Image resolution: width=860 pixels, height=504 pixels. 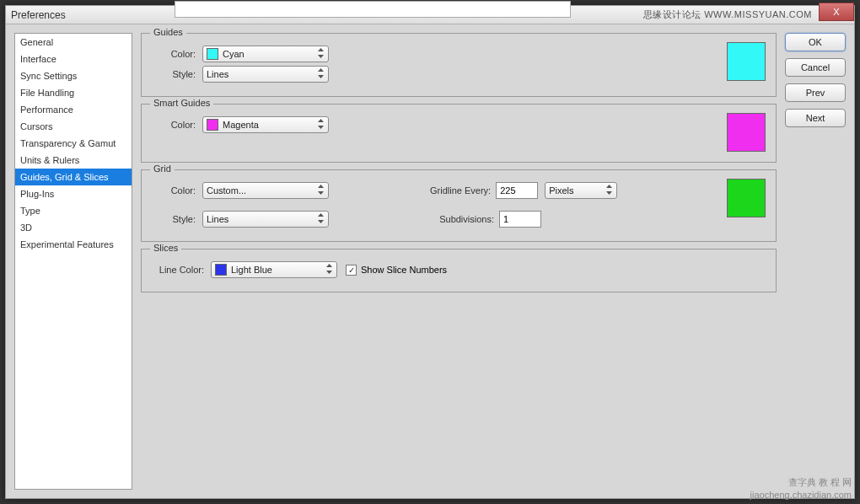 I want to click on show-slice-numbers-checkbox: ✓ Show Slice Numbers, so click(x=396, y=270).